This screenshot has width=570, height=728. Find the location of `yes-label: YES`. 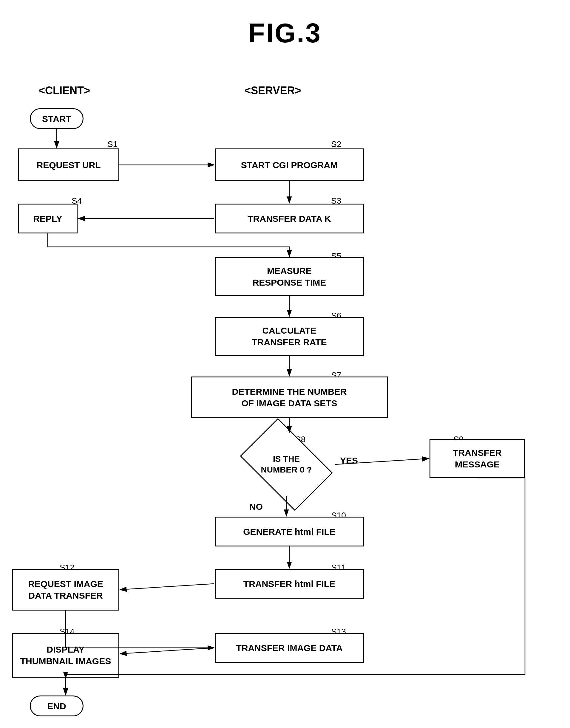

yes-label: YES is located at coordinates (349, 461).